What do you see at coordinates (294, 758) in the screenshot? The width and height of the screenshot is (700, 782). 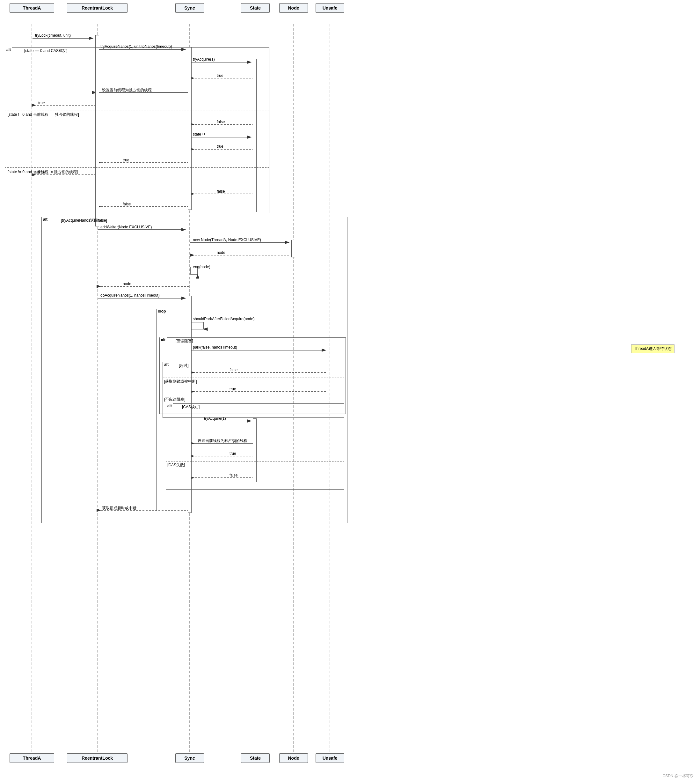 I see `lifeline-box-node-bottom: Node` at bounding box center [294, 758].